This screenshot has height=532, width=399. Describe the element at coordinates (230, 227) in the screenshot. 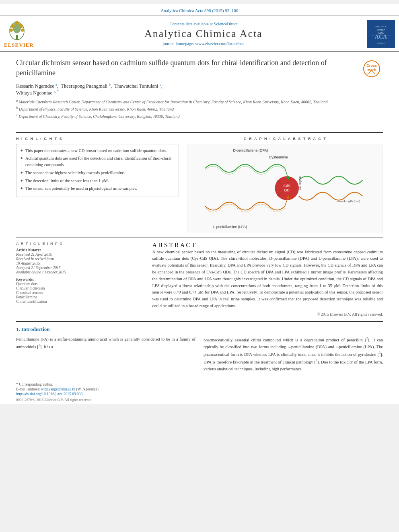

I see `svg-text: L-penicillamine (LPA)` at that location.